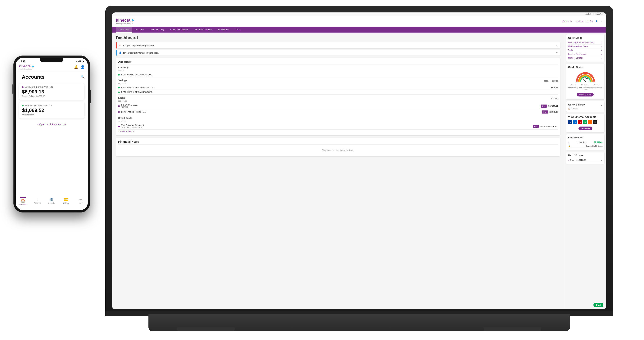  I want to click on svg-text: 724, so click(586, 78).